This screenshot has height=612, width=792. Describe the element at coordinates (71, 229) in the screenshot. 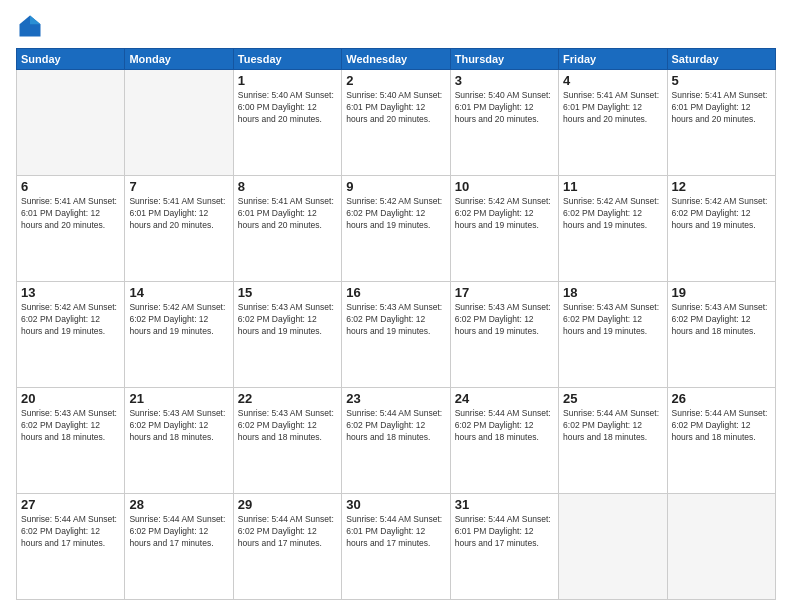

I see `table-cell: 6Sunrise: 5:41 AM Sunset: 6:01 PM Daylig…` at that location.